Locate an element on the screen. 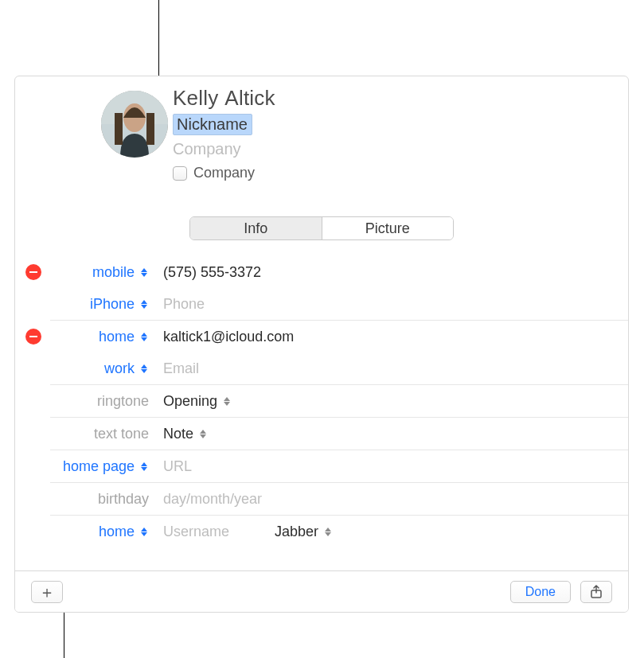 Image resolution: width=644 pixels, height=658 pixels. label-phone-iphone: iPhone is located at coordinates (102, 304).